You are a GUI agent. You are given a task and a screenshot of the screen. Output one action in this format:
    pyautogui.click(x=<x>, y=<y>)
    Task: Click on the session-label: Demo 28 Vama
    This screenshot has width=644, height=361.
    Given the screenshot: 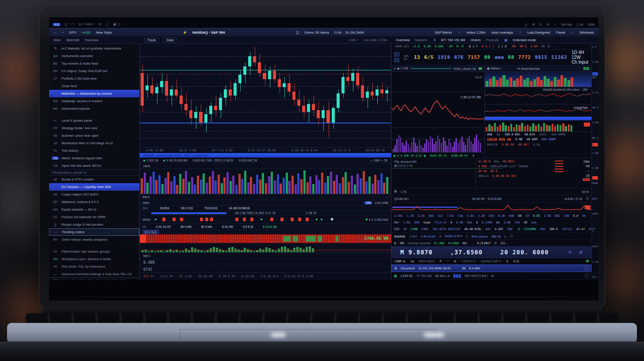 What is the action you would take?
    pyautogui.click(x=317, y=33)
    